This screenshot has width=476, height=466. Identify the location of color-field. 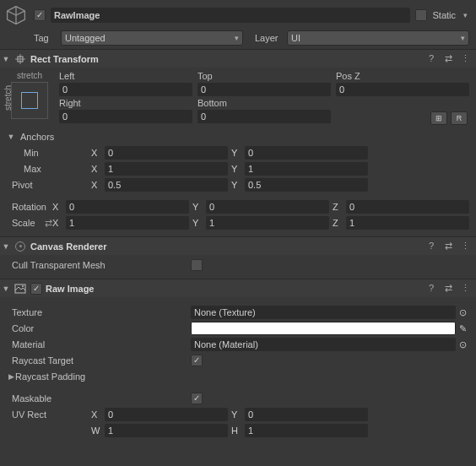
(323, 328).